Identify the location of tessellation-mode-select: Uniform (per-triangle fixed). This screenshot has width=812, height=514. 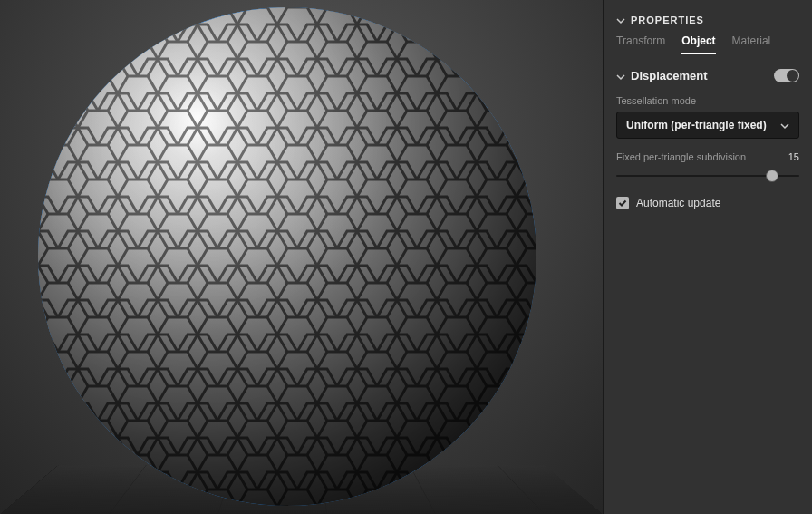
(708, 125).